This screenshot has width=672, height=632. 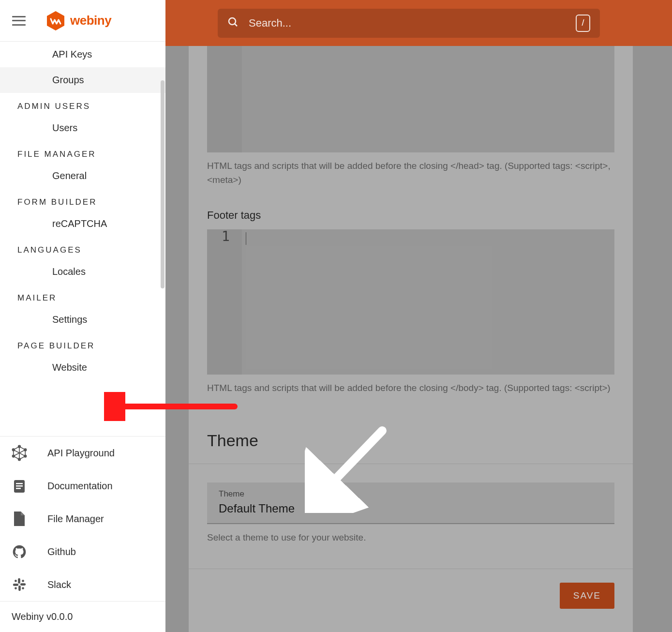 I want to click on ext-link-documentation: Documentation, so click(x=83, y=486).